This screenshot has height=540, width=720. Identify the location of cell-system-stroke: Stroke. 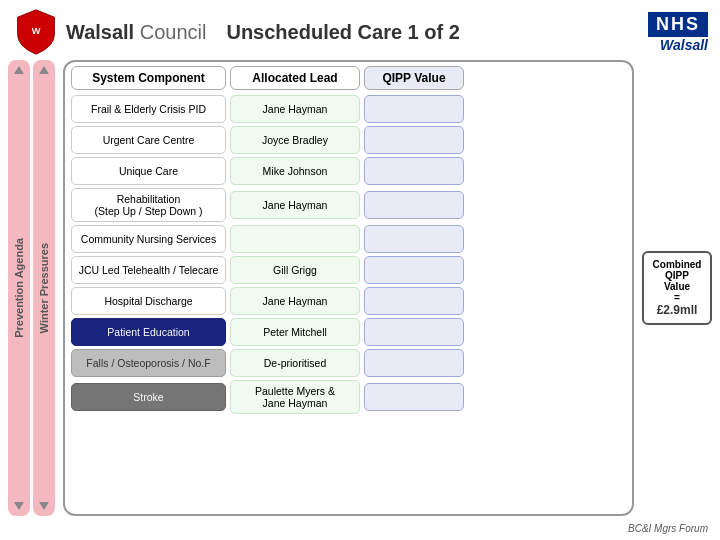
(148, 397).